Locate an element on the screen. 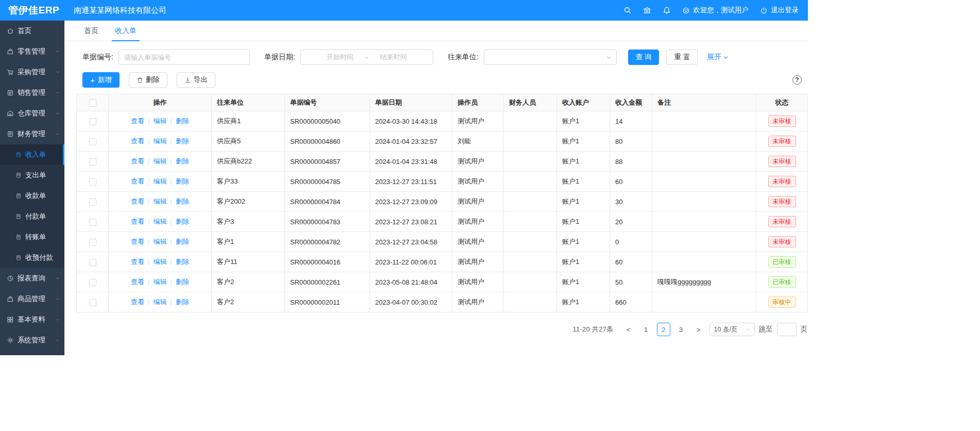 The height and width of the screenshot is (431, 980). expand-link: 展开 is located at coordinates (718, 57).